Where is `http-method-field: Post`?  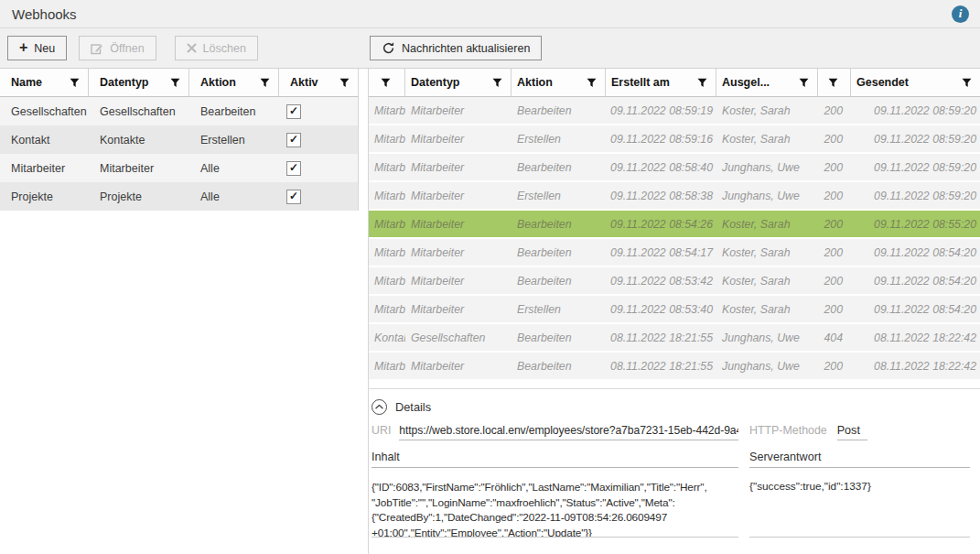
http-method-field: Post is located at coordinates (853, 432).